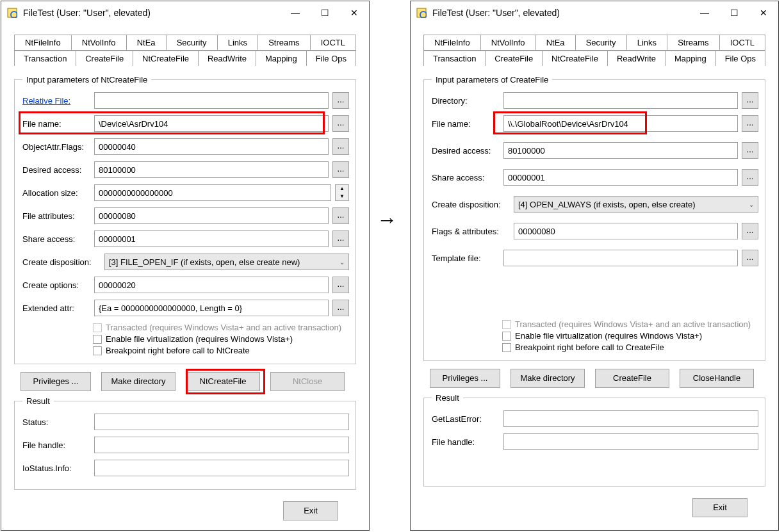 The width and height of the screenshot is (784, 532). Describe the element at coordinates (632, 378) in the screenshot. I see `createfile-button: CreateFile` at that location.